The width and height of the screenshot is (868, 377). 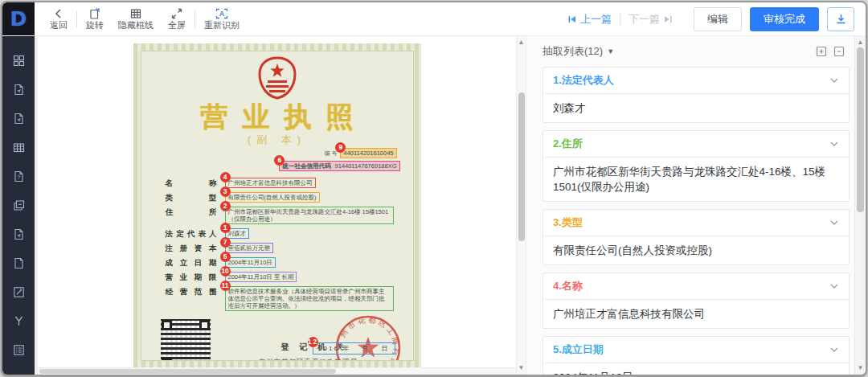 I want to click on field-card-header: 4.名称, so click(x=696, y=286).